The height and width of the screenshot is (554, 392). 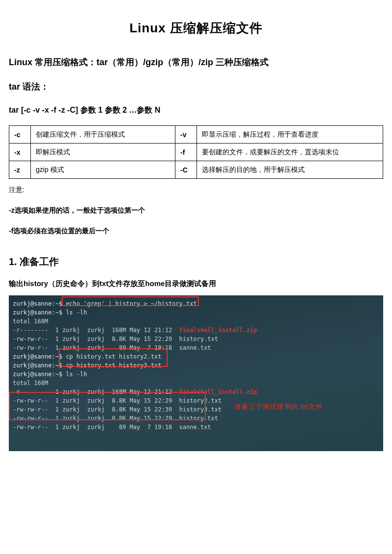 What do you see at coordinates (196, 170) in the screenshot?
I see `table-row: -z gzip 模式 -C 选择解压的目的地，用于解压模式` at bounding box center [196, 170].